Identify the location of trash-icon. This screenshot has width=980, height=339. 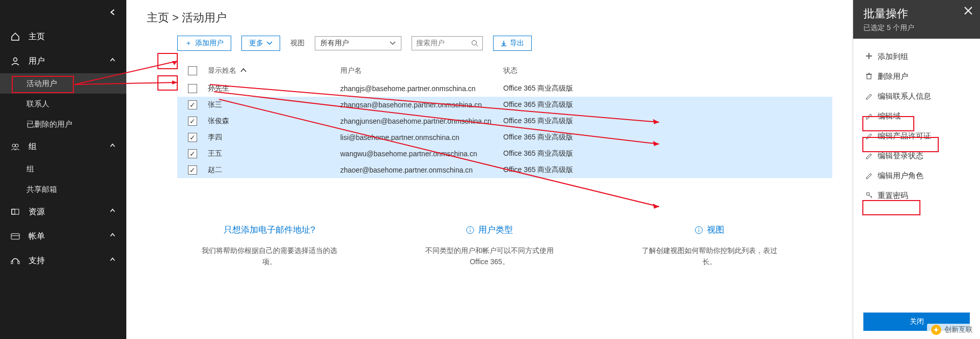
(869, 76).